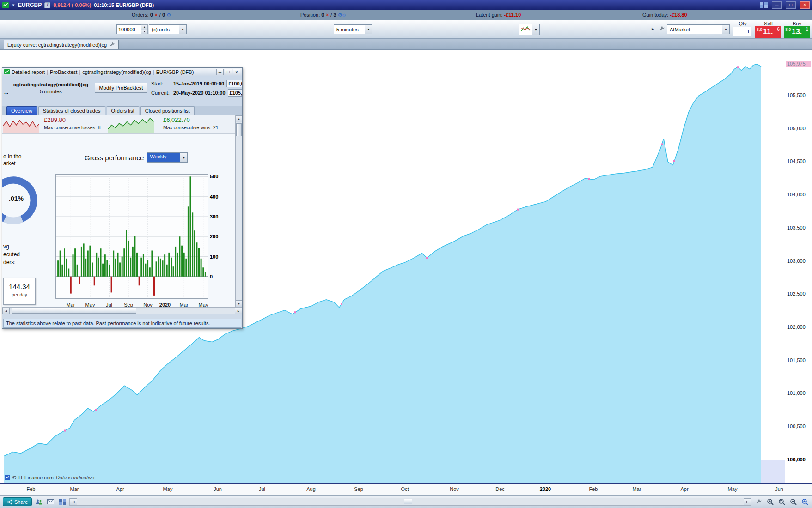 The image size is (812, 508). What do you see at coordinates (760, 30) in the screenshot?
I see `sell-price-prefix: 8,9` at bounding box center [760, 30].